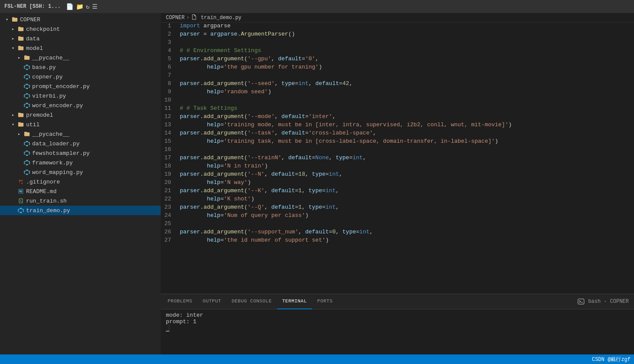 The height and width of the screenshot is (364, 634). Describe the element at coordinates (13, 39) in the screenshot. I see `chevron-data: ▸` at that location.